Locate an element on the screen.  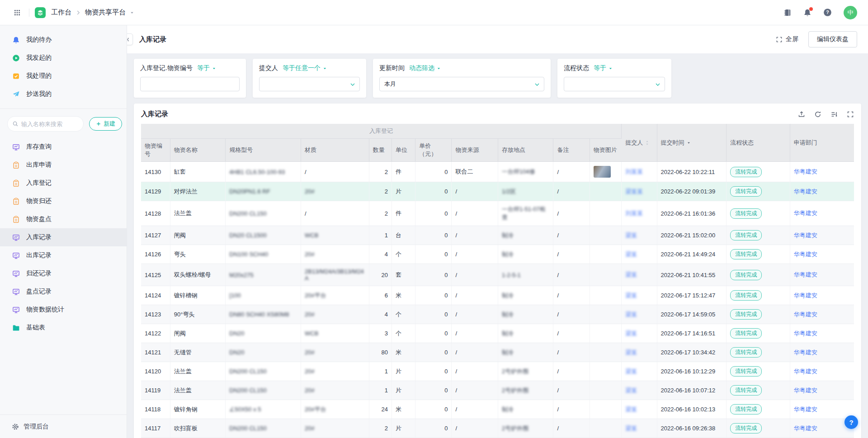
table-row: 14121无缝管DN2020#80米0/制冷/梁某2022-06-17 10:3… is located at coordinates (497, 353).